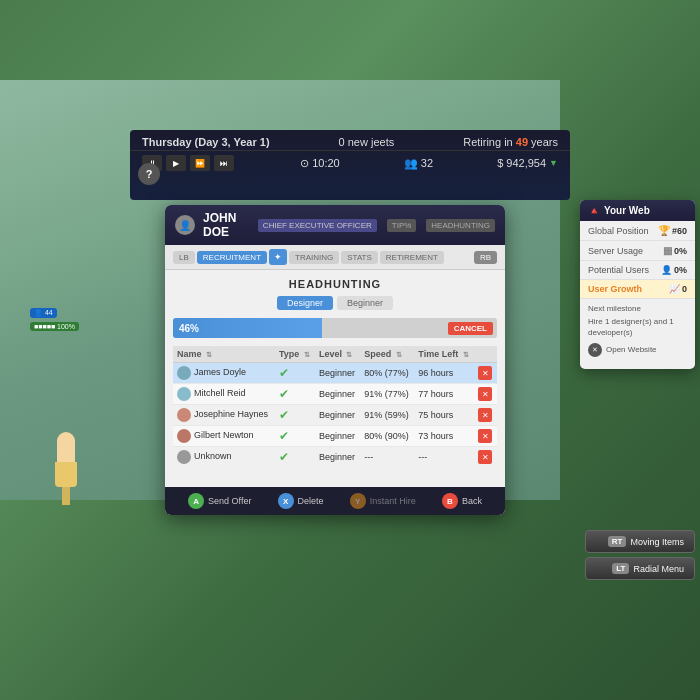 This screenshot has height=700, width=700. Describe the element at coordinates (335, 374) in the screenshot. I see `table-row: James Doyle✔Beginner80% (77%)96 hours✕` at that location.